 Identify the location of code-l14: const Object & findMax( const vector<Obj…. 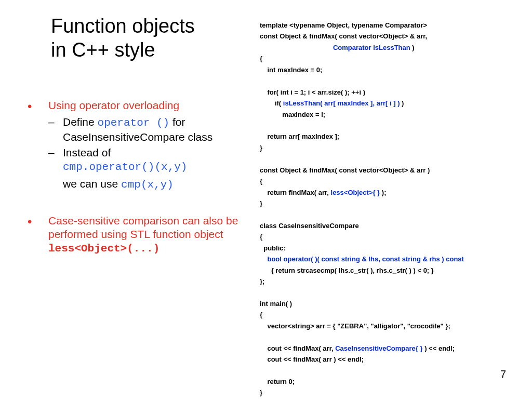
(345, 170).